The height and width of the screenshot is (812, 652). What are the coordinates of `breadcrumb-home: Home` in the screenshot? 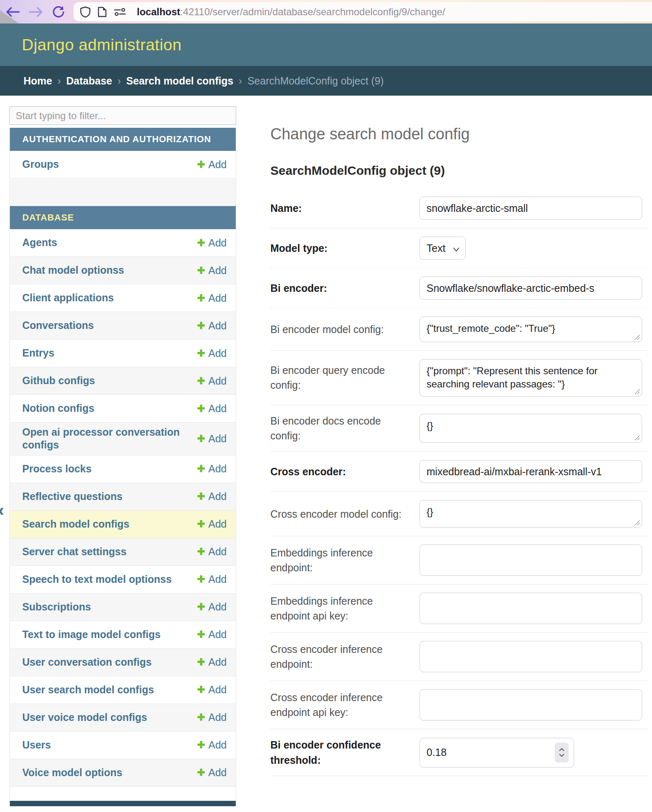 It's located at (38, 81).